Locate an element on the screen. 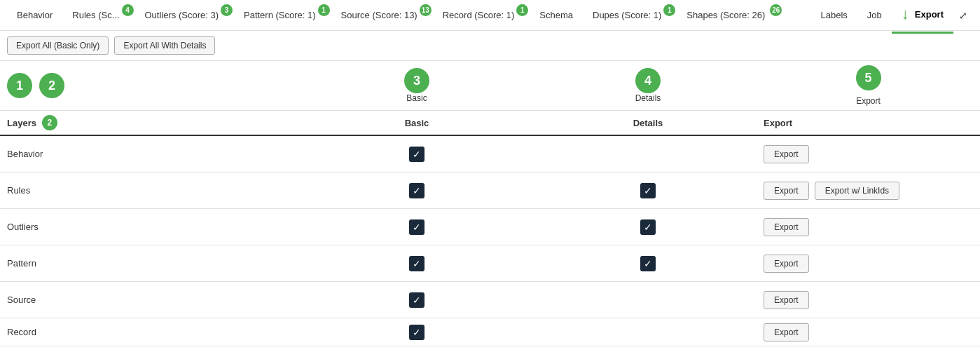 Image resolution: width=980 pixels, height=352 pixels. nav-shapes: Shapes (Score: 26) 26 is located at coordinates (730, 15).